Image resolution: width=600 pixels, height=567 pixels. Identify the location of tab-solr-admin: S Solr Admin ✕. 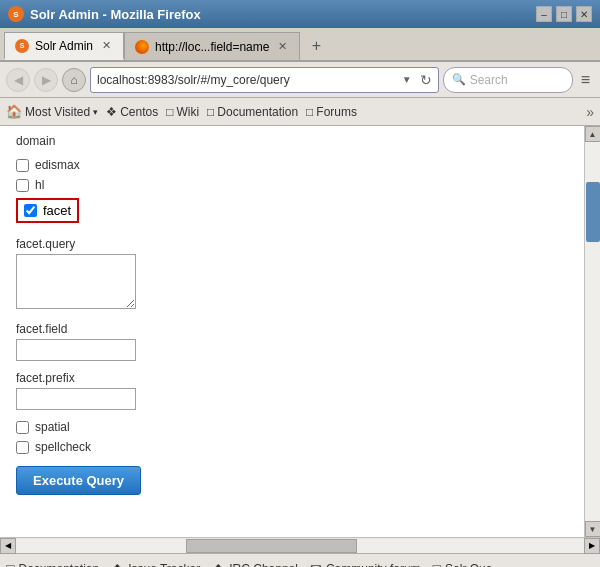
(64, 46).